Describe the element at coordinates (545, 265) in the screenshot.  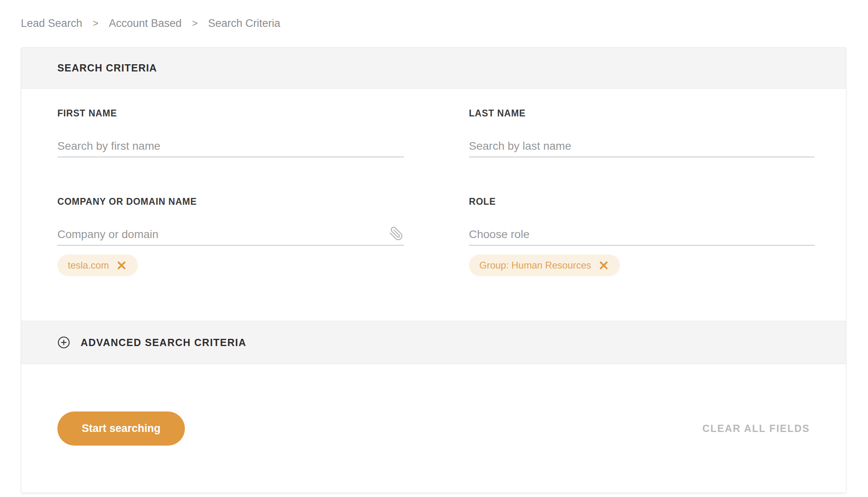
I see `role-tag-chip: Group: Human Resources` at that location.